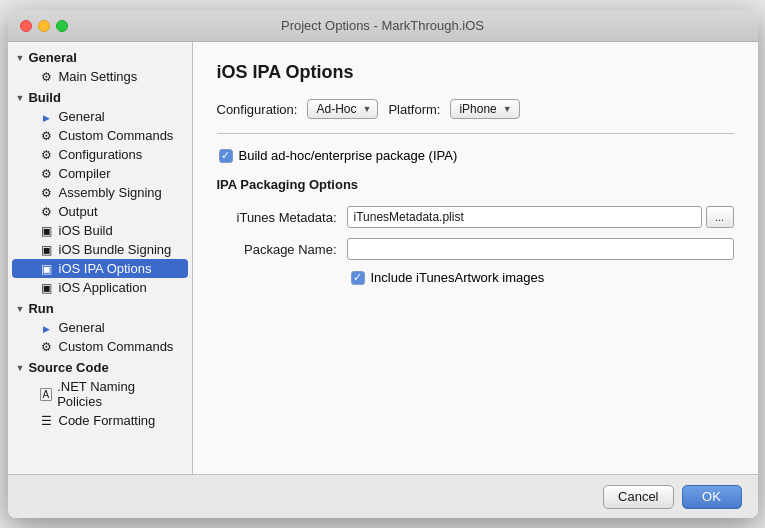  What do you see at coordinates (414, 110) in the screenshot?
I see `platform-label: Platform:` at bounding box center [414, 110].